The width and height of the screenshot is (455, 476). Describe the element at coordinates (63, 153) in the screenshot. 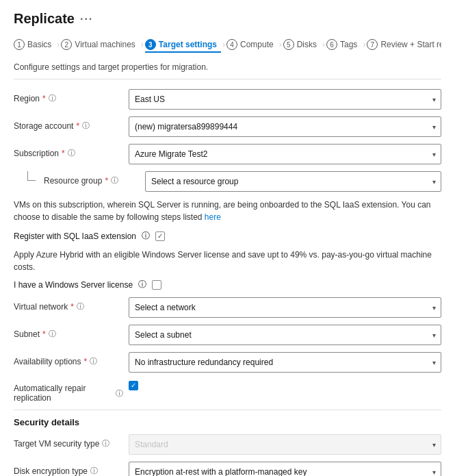

I see `subscription-required: *` at that location.